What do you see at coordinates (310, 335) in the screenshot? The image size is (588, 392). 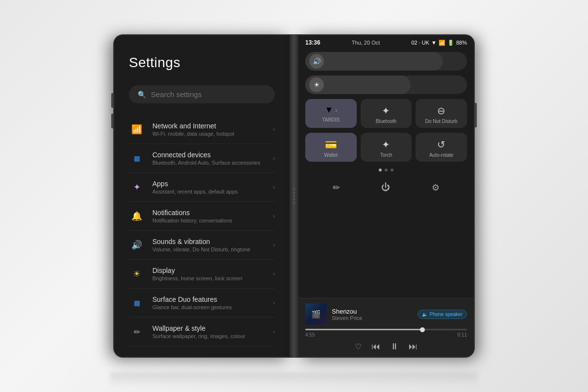 I see `current-time: 4:55` at bounding box center [310, 335].